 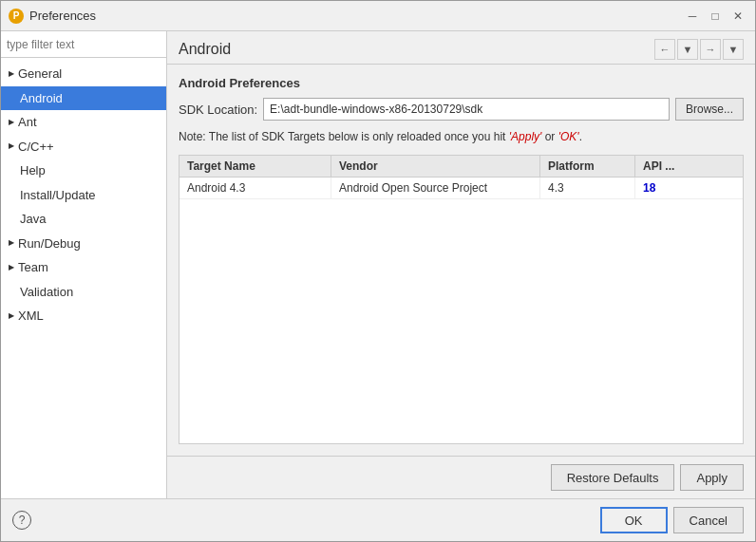 What do you see at coordinates (378, 16) in the screenshot?
I see `titlebar: P Preferences ─ □ ✕` at bounding box center [378, 16].